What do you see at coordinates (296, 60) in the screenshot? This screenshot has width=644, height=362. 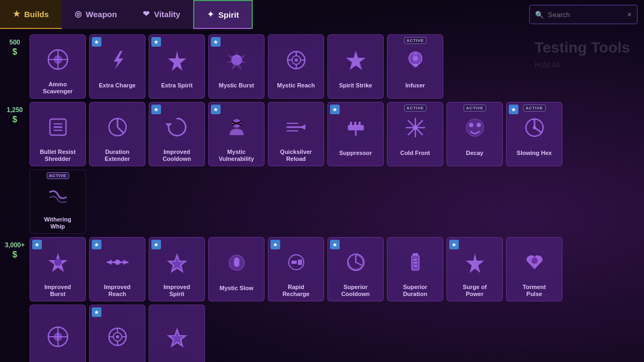 I see `card-icon-mystic-reach` at bounding box center [296, 60].